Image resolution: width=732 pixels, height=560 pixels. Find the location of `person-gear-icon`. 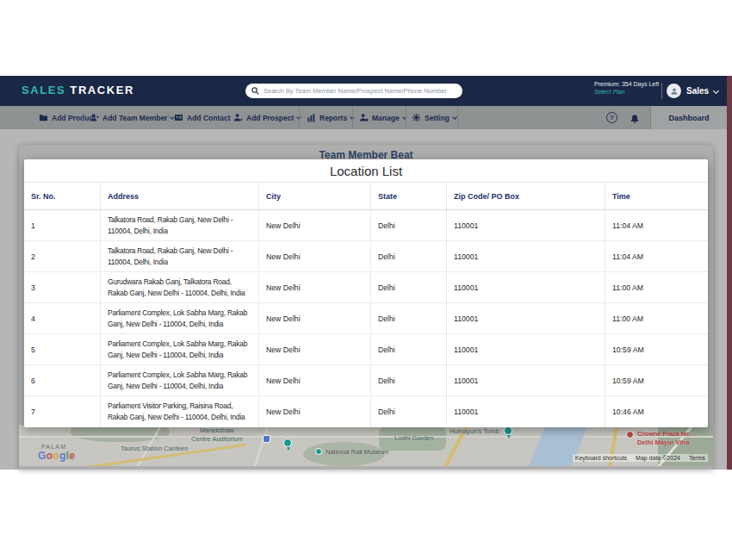

person-gear-icon is located at coordinates (363, 117).